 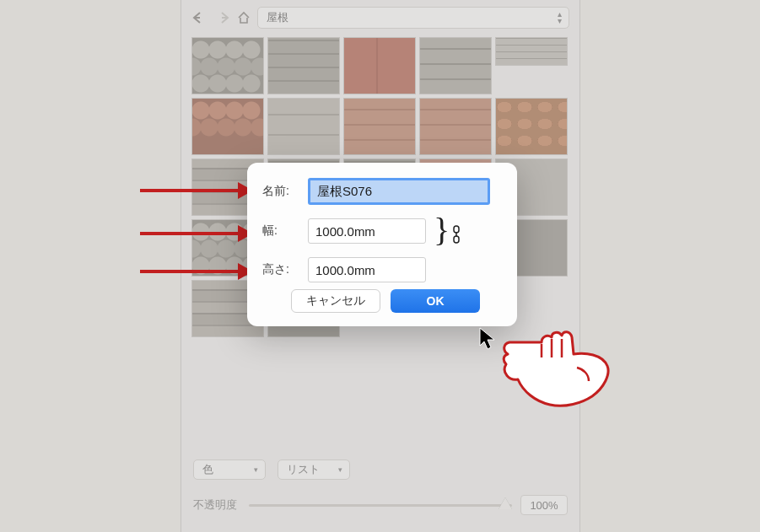 I want to click on name-label: 名前:, so click(x=285, y=191).